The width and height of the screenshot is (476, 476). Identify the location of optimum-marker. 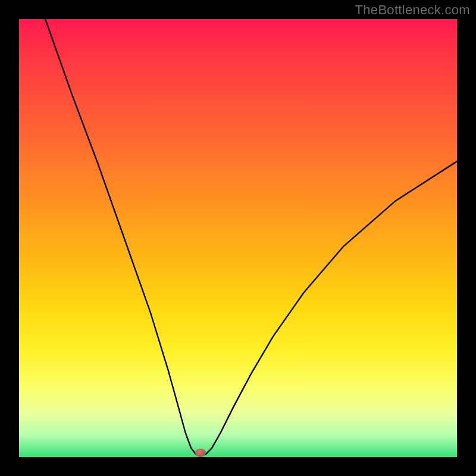
(201, 453).